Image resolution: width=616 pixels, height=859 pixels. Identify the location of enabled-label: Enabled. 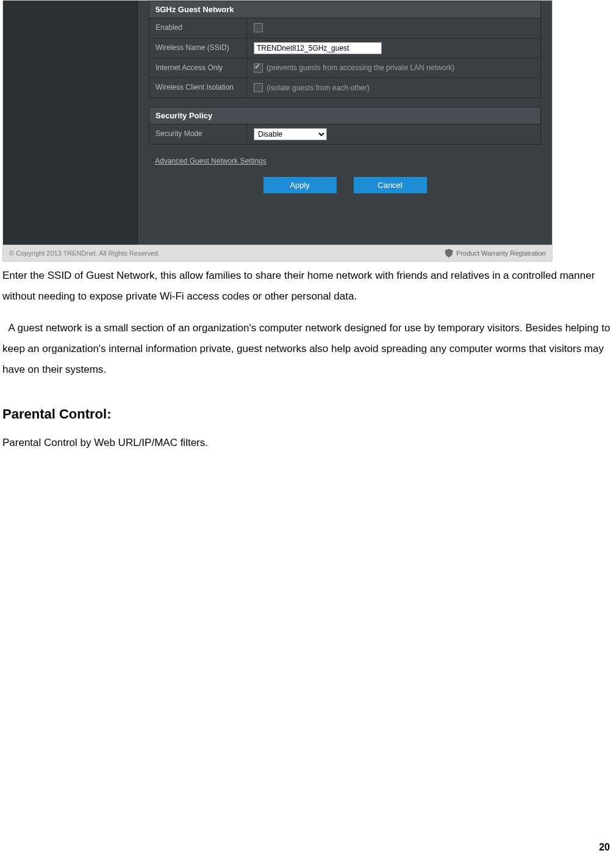
(199, 28).